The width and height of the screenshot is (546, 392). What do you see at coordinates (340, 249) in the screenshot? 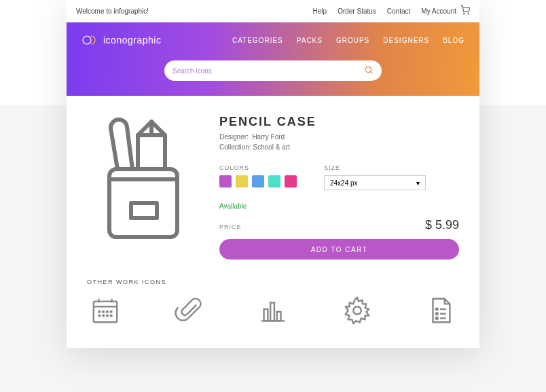
I see `add-to-cart-button: ADD TO CART` at bounding box center [340, 249].